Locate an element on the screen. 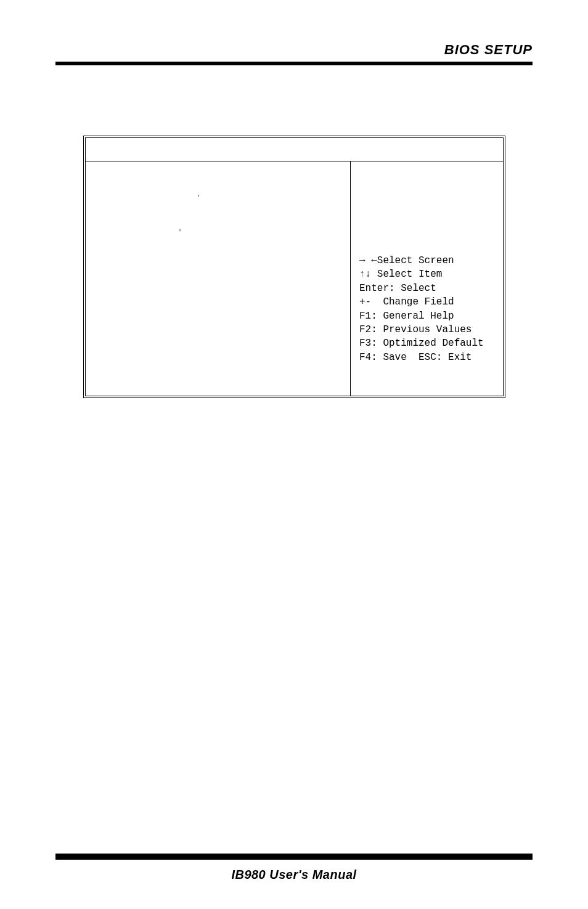 The width and height of the screenshot is (588, 909). help-f4: F4: Save ESC: Exit is located at coordinates (427, 357).